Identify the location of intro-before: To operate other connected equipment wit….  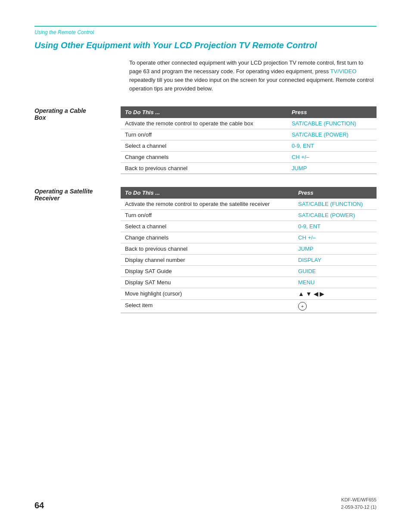
(246, 67).